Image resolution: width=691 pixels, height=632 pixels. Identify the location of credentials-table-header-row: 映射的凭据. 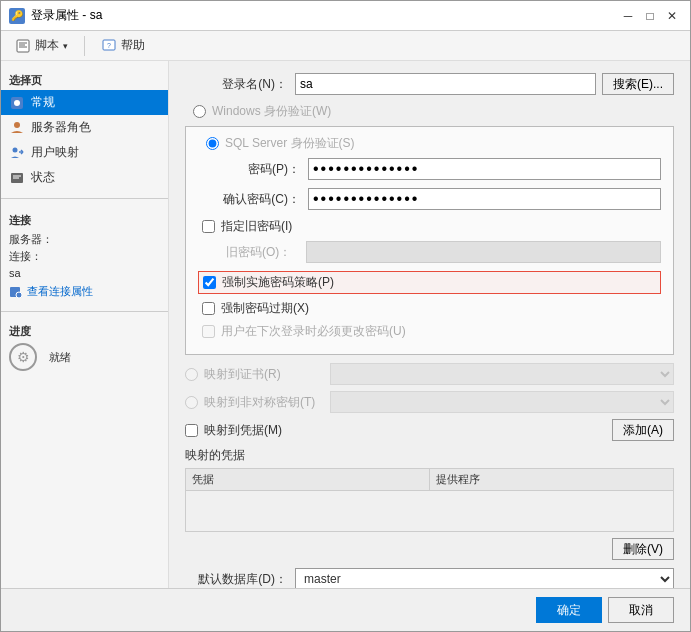
(430, 456).